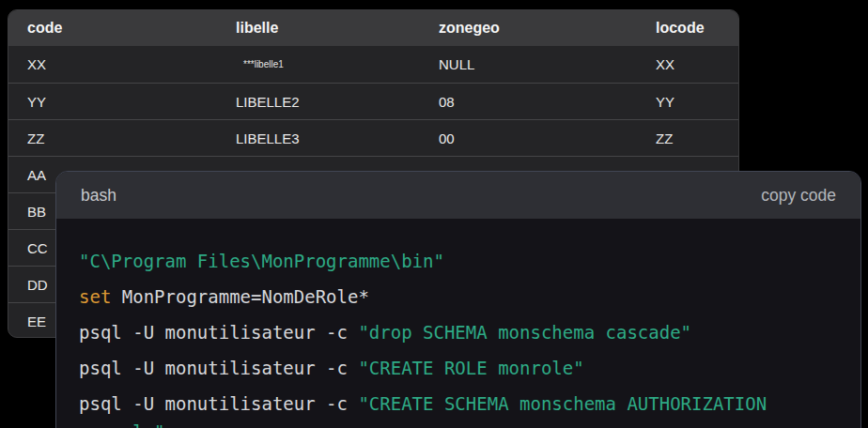  What do you see at coordinates (374, 101) in the screenshot?
I see `table-row: YYLIBELLE208YY` at bounding box center [374, 101].